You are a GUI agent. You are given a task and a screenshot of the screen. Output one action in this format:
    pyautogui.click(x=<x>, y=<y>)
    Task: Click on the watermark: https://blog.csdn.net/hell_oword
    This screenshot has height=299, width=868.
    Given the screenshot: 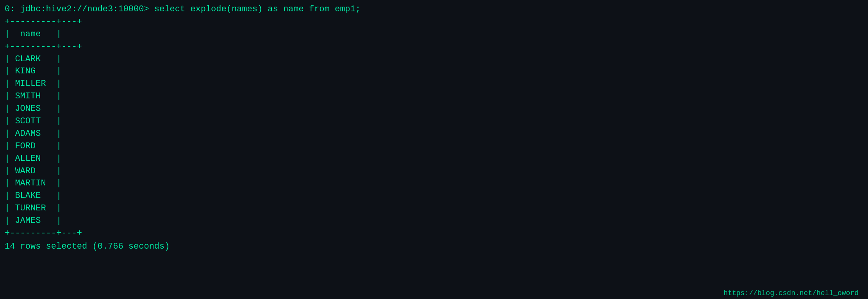 What is the action you would take?
    pyautogui.click(x=791, y=293)
    